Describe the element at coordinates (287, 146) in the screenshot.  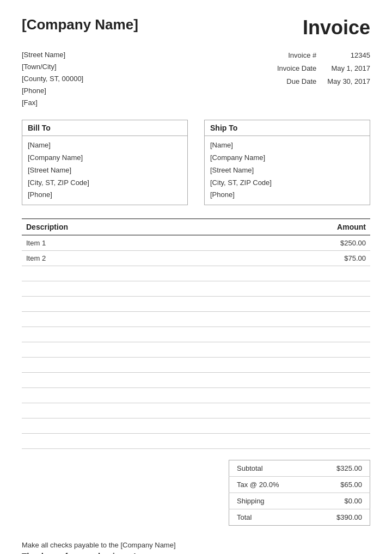
I see `ship-to-name: [Name]` at that location.